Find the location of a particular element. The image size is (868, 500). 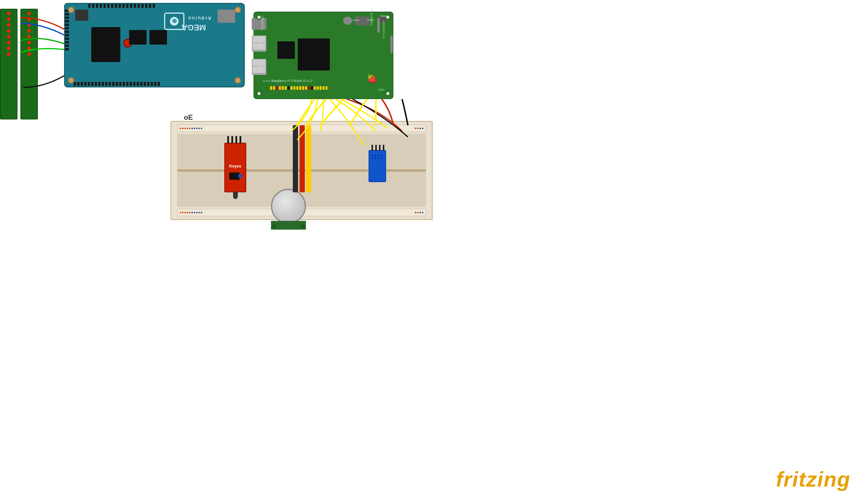

rpi-ethernet-label: ETHERNET is located at coordinates (262, 23).